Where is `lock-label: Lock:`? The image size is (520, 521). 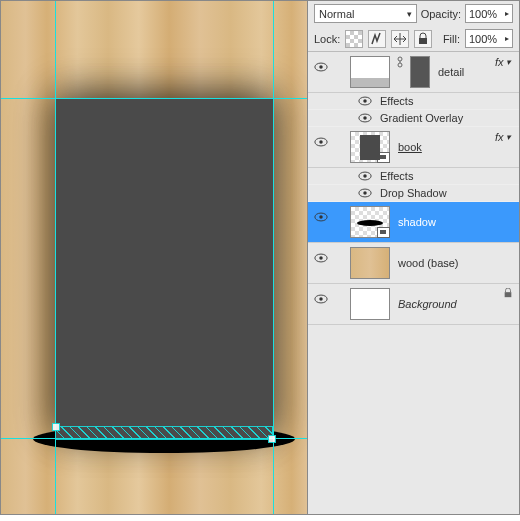
lock-label: Lock: is located at coordinates (327, 39).